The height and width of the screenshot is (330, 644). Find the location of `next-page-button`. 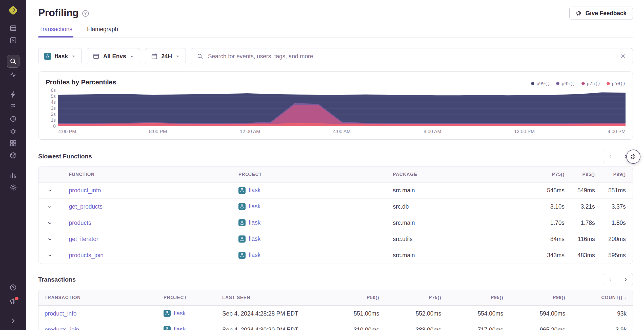

next-page-button is located at coordinates (625, 280).